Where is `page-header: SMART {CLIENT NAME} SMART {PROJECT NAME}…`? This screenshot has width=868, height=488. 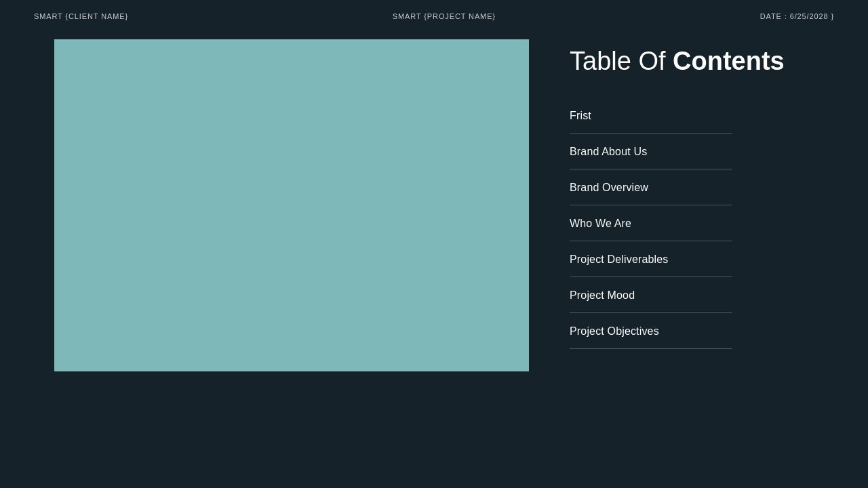
page-header: SMART {CLIENT NAME} SMART {PROJECT NAME}… is located at coordinates (434, 16).